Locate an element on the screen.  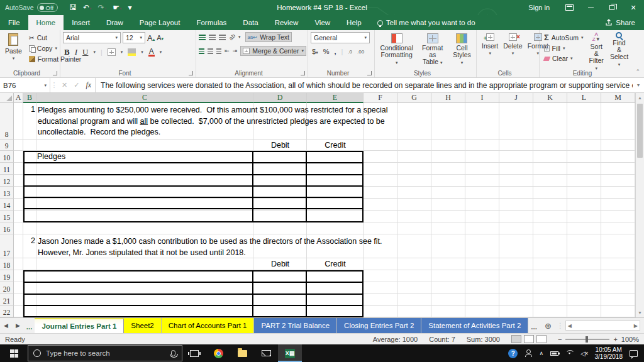
italic-button: I is located at coordinates (76, 52).